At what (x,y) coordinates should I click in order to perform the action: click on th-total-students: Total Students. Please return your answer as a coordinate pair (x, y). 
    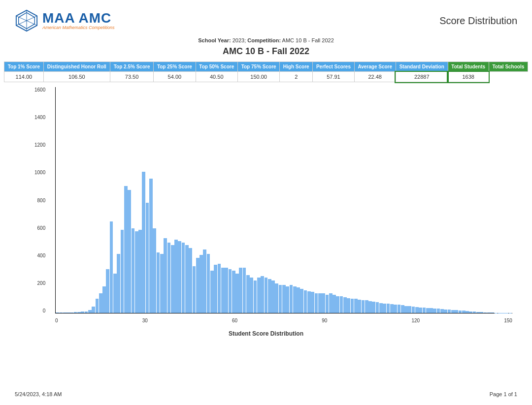
    Looking at the image, I should click on (468, 67).